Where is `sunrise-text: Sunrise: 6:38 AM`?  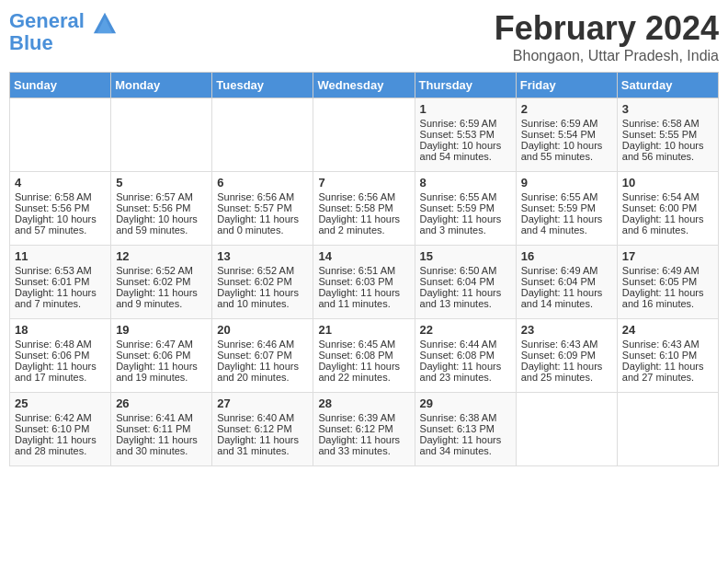
sunrise-text: Sunrise: 6:38 AM is located at coordinates (459, 418).